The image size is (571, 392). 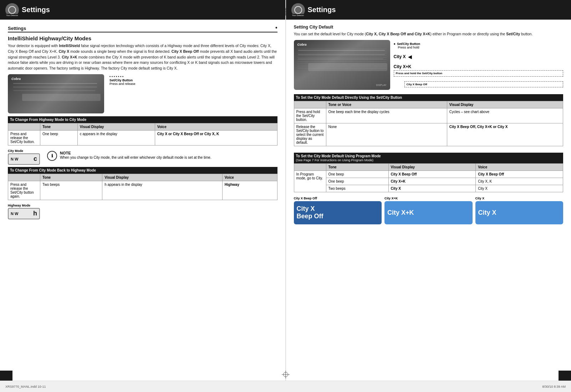 I want to click on your-detector-badge-right: Your Detector, so click(x=298, y=15).